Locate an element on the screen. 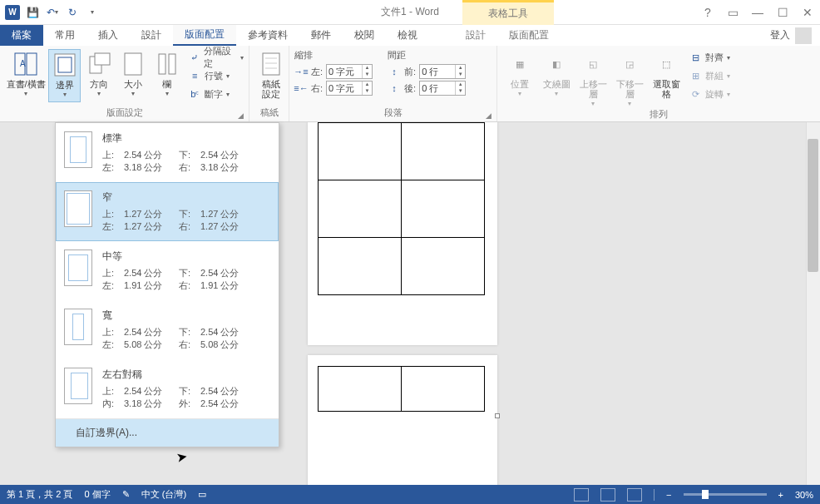 This screenshot has height=504, width=820. redo-icon: ↻ is located at coordinates (72, 12).